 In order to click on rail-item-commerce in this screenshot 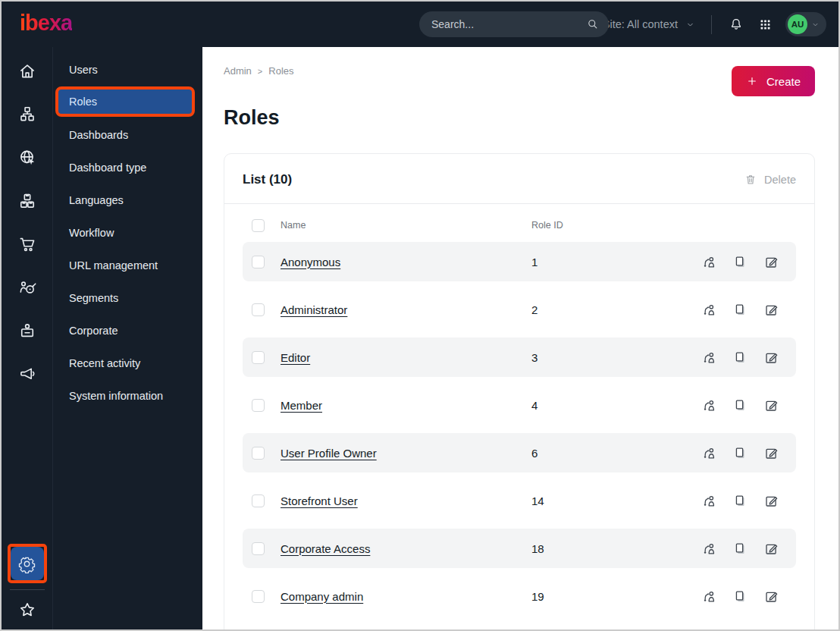, I will do `click(27, 244)`.